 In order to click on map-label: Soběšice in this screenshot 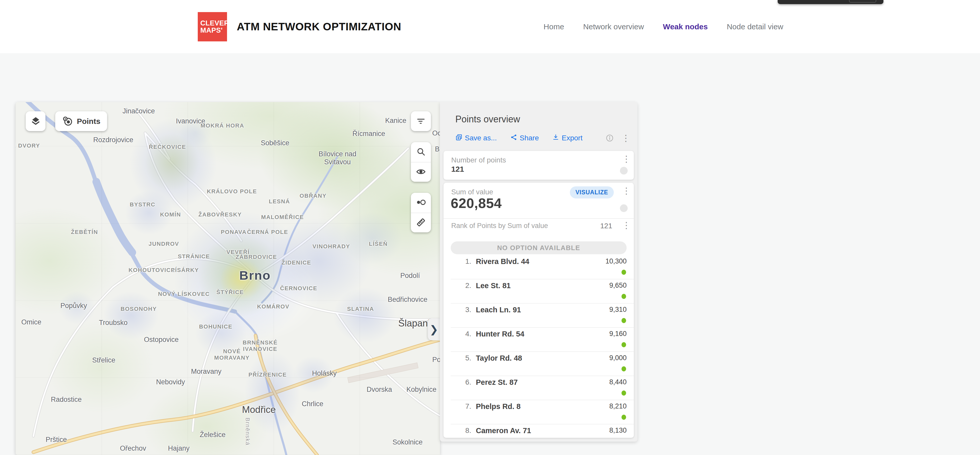, I will do `click(275, 143)`.